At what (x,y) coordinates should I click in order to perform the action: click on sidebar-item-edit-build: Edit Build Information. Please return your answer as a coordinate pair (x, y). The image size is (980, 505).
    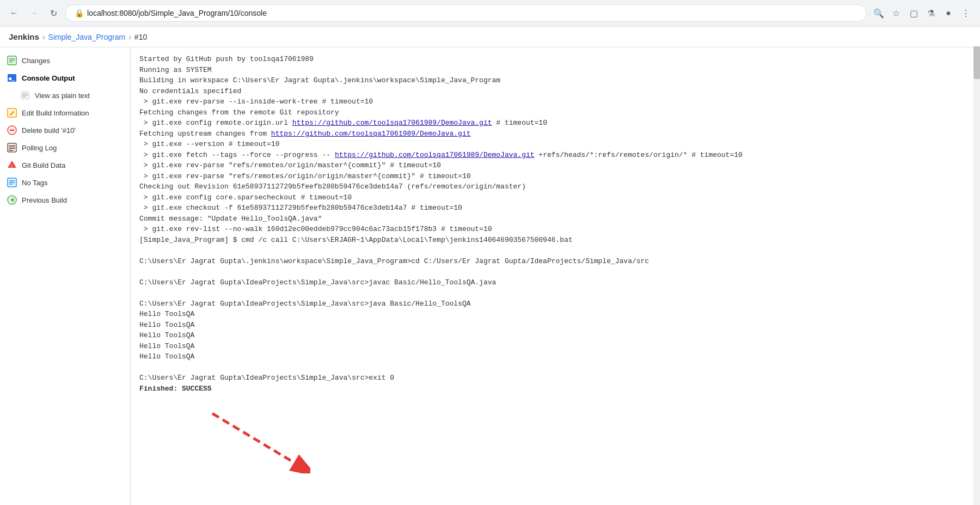
    Looking at the image, I should click on (65, 113).